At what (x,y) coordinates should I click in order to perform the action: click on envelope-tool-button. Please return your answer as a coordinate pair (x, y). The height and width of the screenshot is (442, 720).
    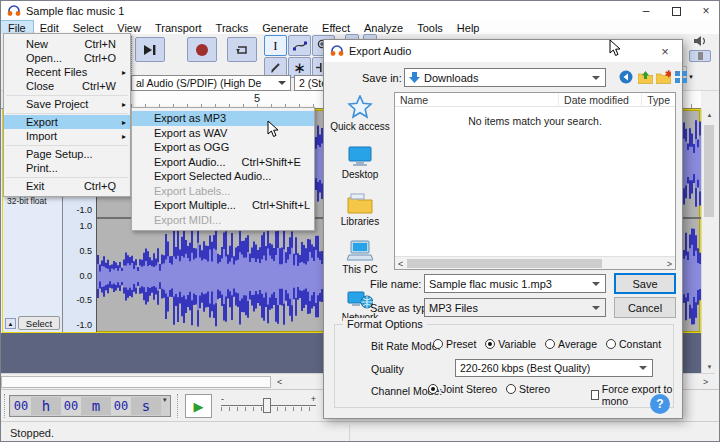
    Looking at the image, I should click on (300, 46).